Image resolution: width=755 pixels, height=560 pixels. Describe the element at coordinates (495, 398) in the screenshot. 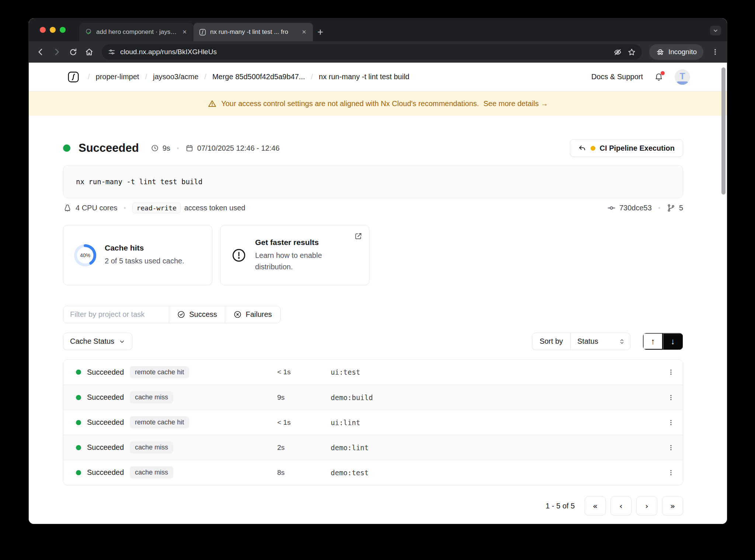

I see `row-task: demo:build` at that location.